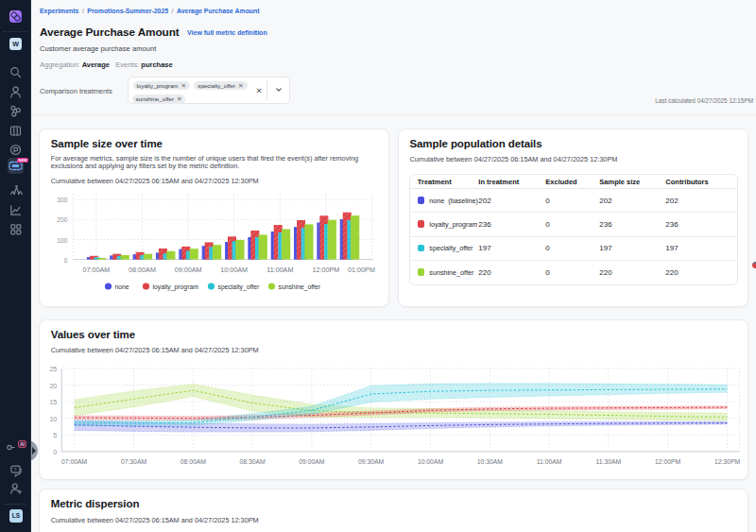 This screenshot has height=532, width=756. I want to click on svg-text: 5, so click(55, 435).